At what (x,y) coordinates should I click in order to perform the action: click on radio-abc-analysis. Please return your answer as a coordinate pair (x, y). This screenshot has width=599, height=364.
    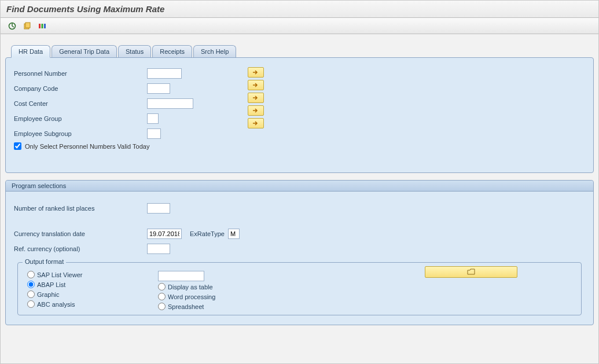
    Looking at the image, I should click on (31, 304).